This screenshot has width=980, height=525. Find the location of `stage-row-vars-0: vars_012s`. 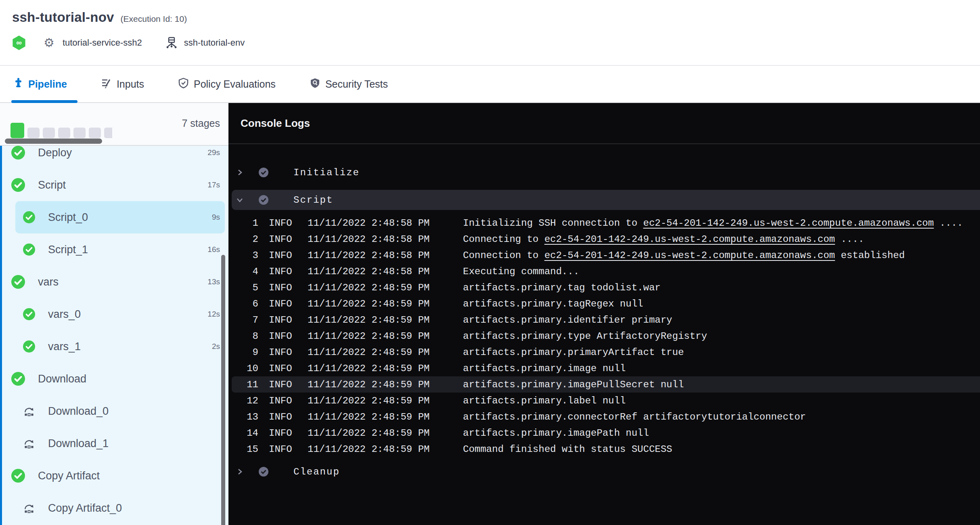

stage-row-vars-0: vars_012s is located at coordinates (114, 314).